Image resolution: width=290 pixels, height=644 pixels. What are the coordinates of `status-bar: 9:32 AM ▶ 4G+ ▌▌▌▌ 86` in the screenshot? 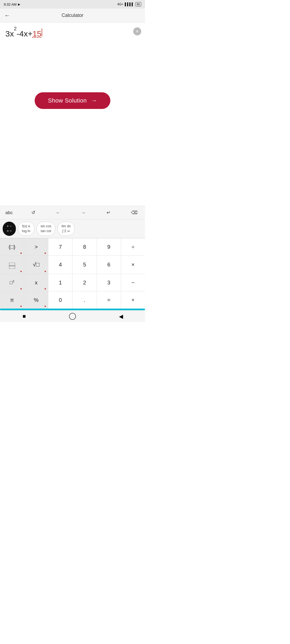 It's located at (73, 4).